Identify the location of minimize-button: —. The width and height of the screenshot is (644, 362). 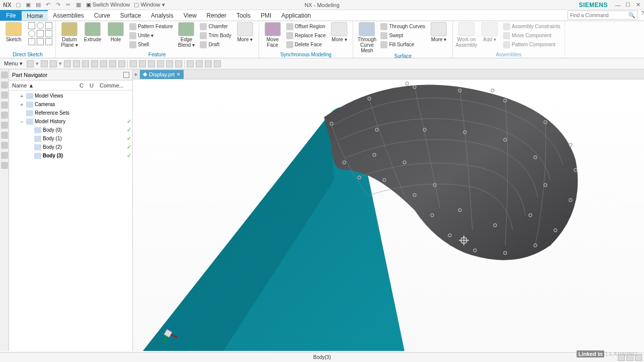
(618, 5).